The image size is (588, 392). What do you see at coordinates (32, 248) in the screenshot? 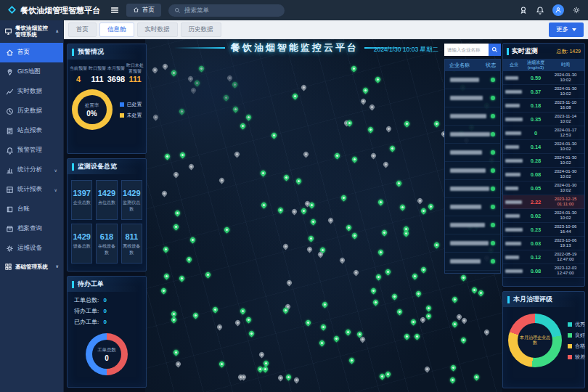
I see `sidebar-item-运维设备: 运维设备` at bounding box center [32, 248].